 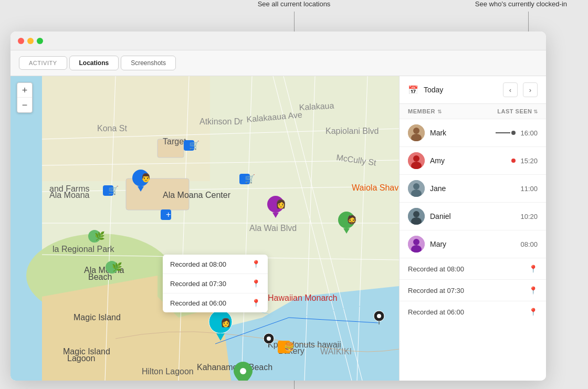 I want to click on member-row-jane: Jane 11:00, so click(x=472, y=189).